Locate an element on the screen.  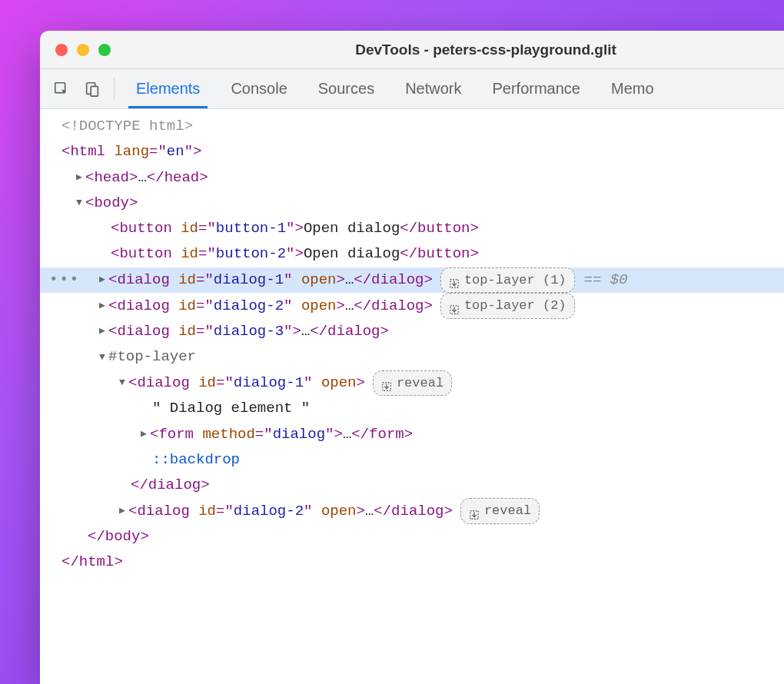
window-title: DevTools - peters-css-playground.glit is located at coordinates (486, 50).